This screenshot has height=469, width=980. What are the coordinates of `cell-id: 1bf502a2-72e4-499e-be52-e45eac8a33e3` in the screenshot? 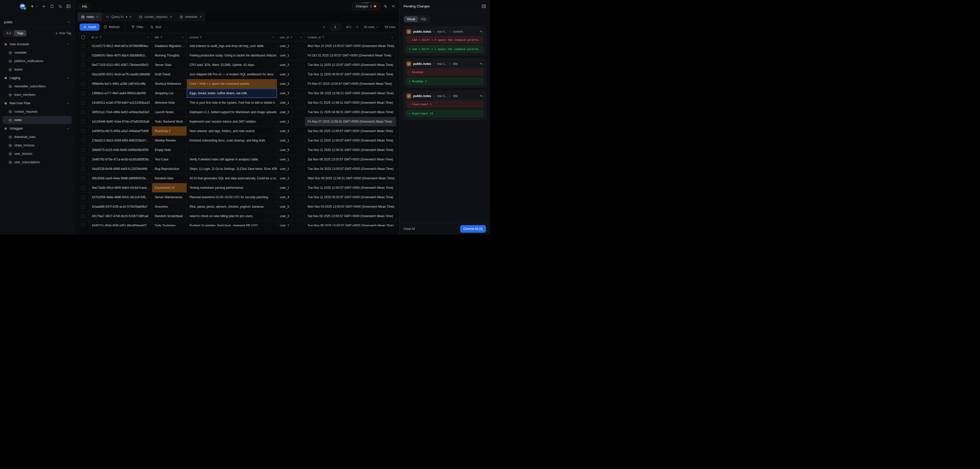 It's located at (120, 112).